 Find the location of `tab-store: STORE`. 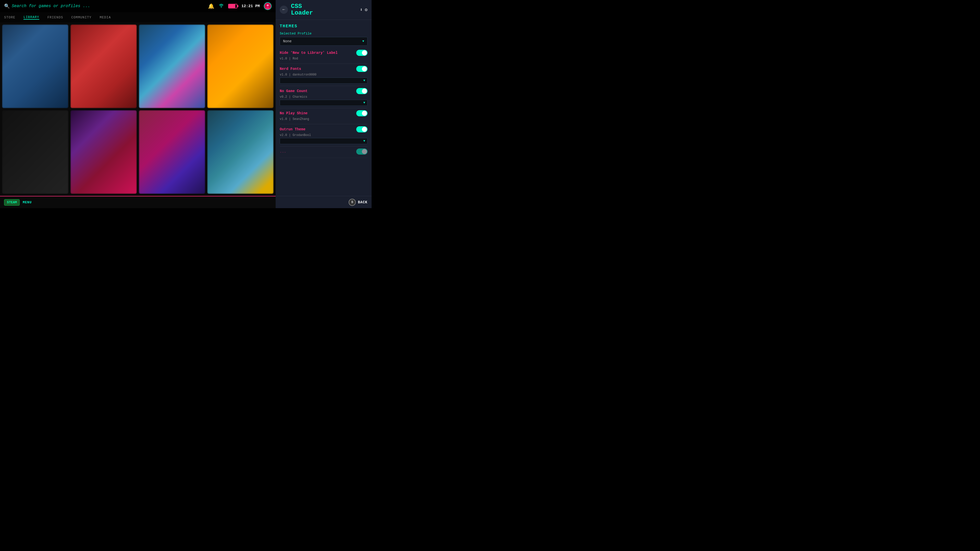

tab-store: STORE is located at coordinates (10, 17).